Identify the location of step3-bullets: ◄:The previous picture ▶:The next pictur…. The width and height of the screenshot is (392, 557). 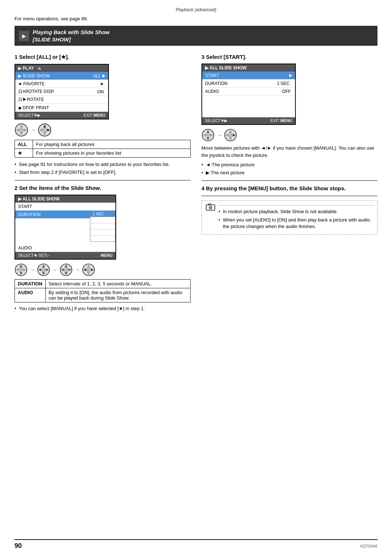
(290, 169).